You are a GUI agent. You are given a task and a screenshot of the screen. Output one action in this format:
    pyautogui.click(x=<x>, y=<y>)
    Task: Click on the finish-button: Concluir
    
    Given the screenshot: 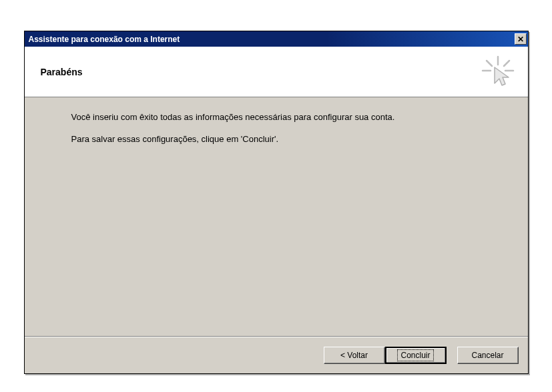 What is the action you would take?
    pyautogui.click(x=416, y=355)
    